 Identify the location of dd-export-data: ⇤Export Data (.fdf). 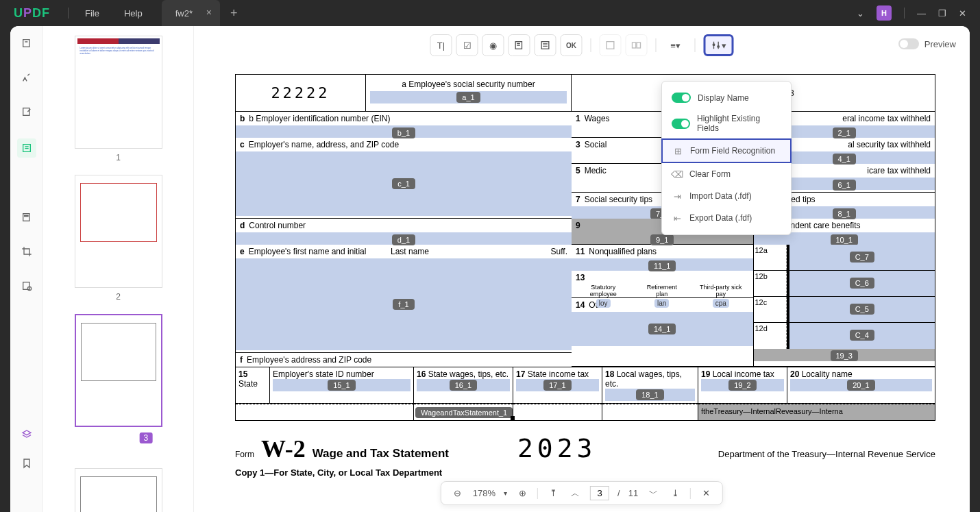
(726, 218).